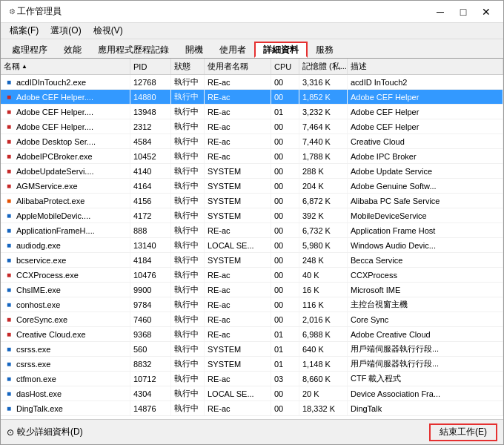 The height and width of the screenshot is (445, 504). Describe the element at coordinates (30, 50) in the screenshot. I see `tab-processes: 處理程序` at that location.